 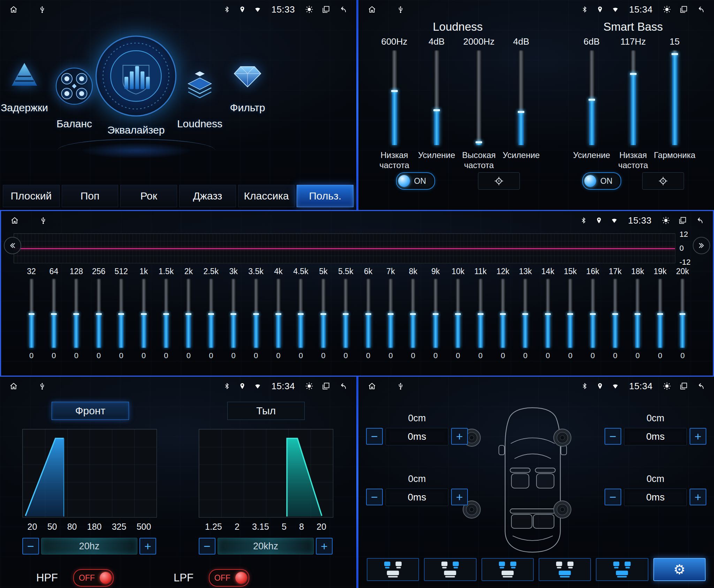 What do you see at coordinates (234, 319) in the screenshot?
I see `eq-band: 3k 0` at bounding box center [234, 319].